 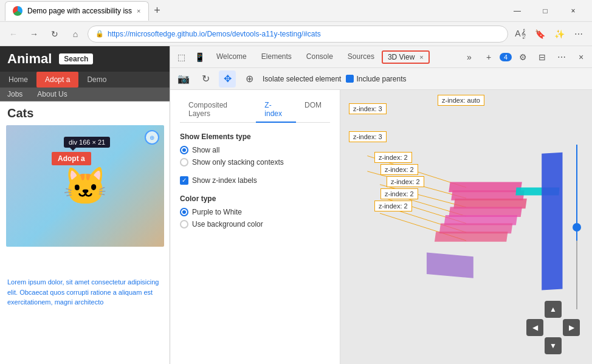 What do you see at coordinates (301, 79) in the screenshot?
I see `isolate-label: Isolate selected element` at bounding box center [301, 79].